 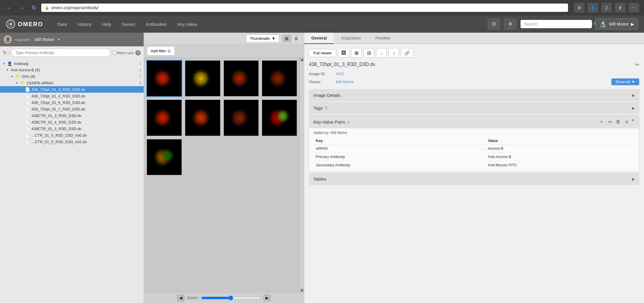 I want to click on tree-expand-icon: ▼, so click(x=8, y=70).